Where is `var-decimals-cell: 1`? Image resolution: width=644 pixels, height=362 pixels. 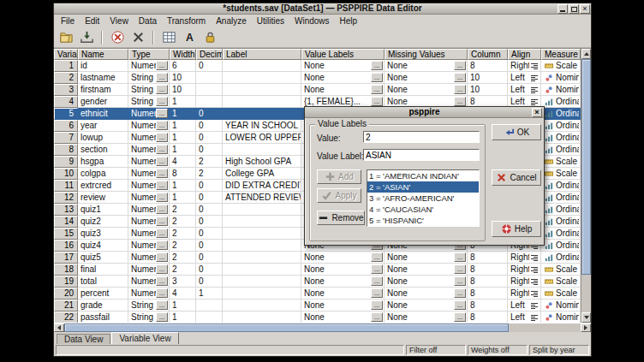
var-decimals-cell: 1 is located at coordinates (209, 294).